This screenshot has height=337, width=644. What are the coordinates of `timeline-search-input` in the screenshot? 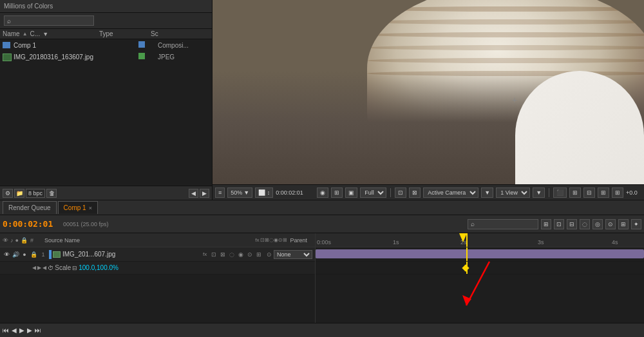 It's located at (503, 224).